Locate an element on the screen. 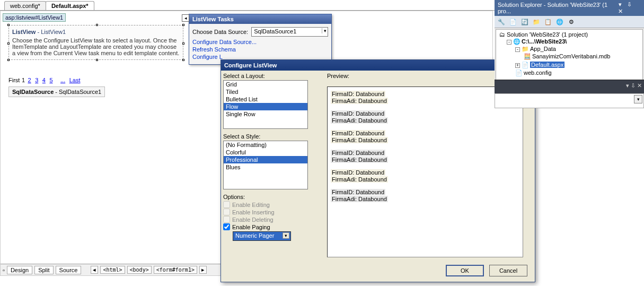 This screenshot has height=286, width=644. layout-option-flow: Flow is located at coordinates (266, 107).